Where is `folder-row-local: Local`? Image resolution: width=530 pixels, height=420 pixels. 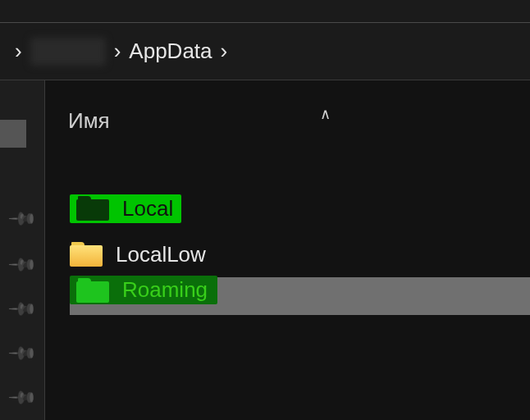
folder-row-local: Local is located at coordinates (300, 208).